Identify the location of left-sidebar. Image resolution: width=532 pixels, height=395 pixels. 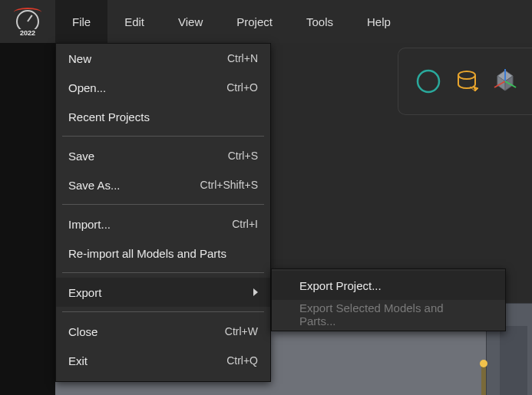
(28, 219).